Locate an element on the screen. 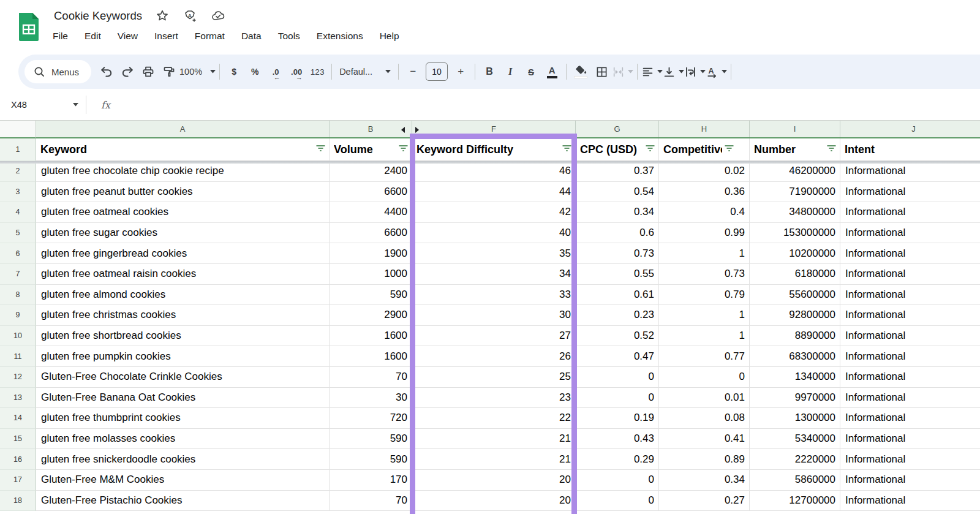 The height and width of the screenshot is (514, 980). cell-B11: 1600 is located at coordinates (371, 357).